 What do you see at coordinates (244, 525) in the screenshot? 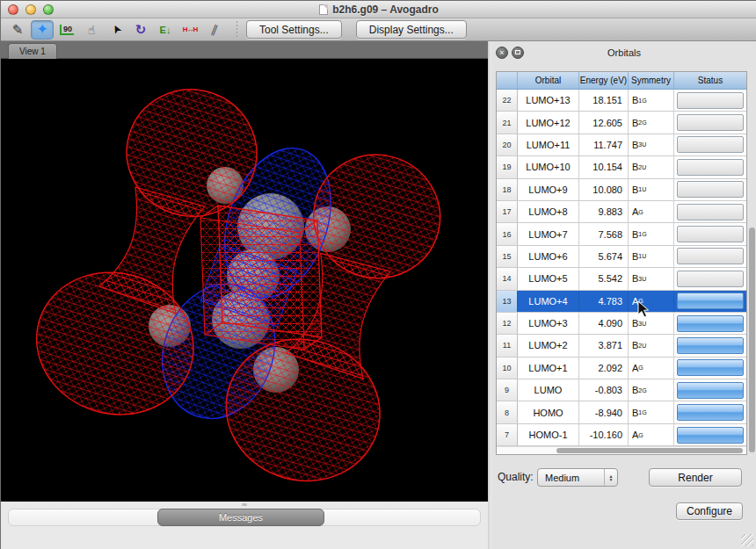
I see `messages-strip: Messages` at bounding box center [244, 525].